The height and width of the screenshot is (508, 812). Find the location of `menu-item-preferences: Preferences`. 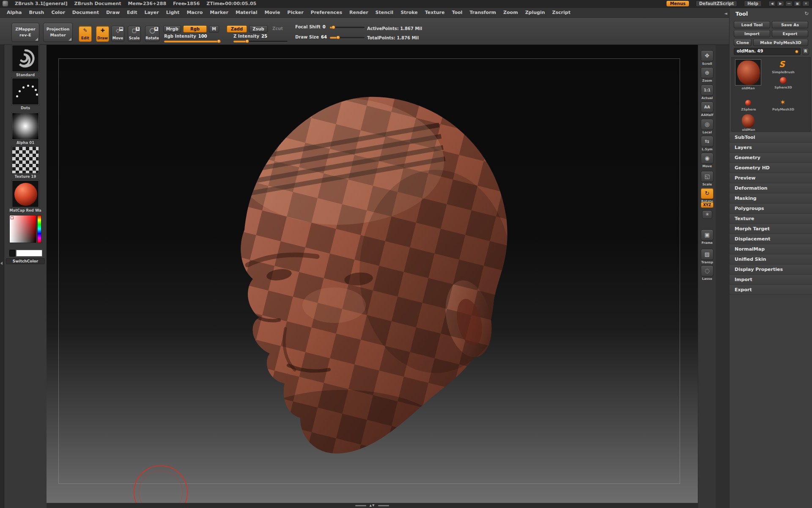

menu-item-preferences: Preferences is located at coordinates (326, 13).